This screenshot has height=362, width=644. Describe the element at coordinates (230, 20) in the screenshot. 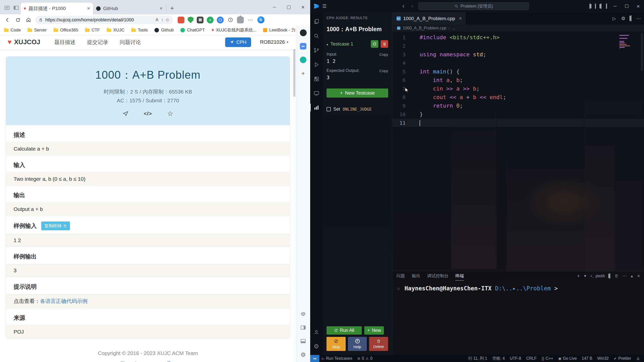

I see `history-clock-icon` at that location.